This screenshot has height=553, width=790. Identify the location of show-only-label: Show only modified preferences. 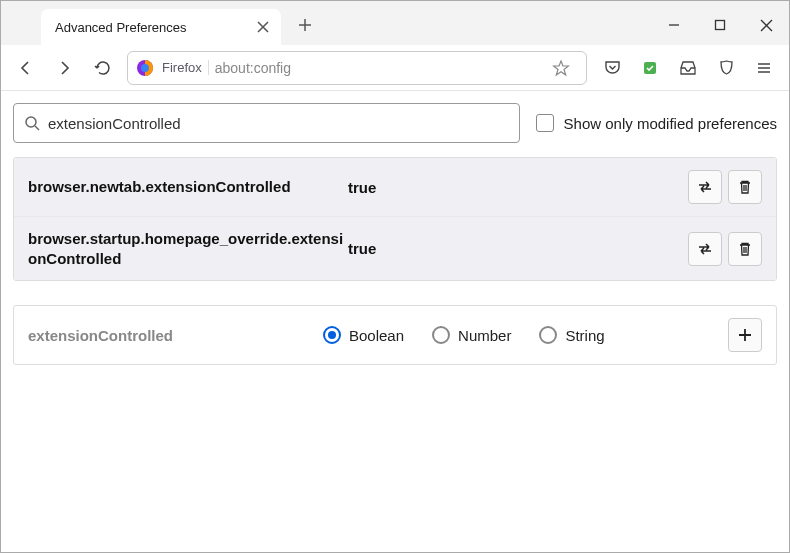
(670, 124).